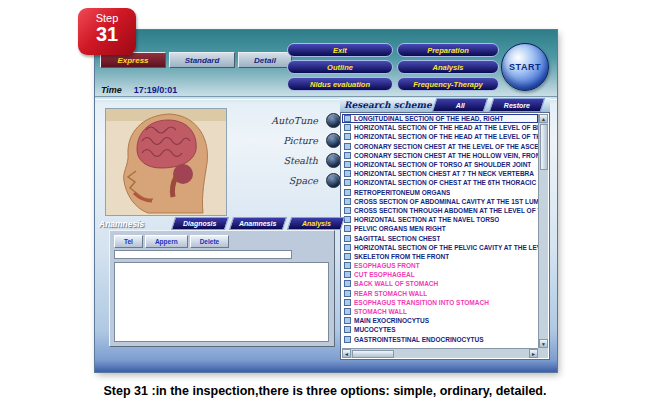  Describe the element at coordinates (440, 330) in the screenshot. I see `research-list-item: MUCOCYTES` at that location.